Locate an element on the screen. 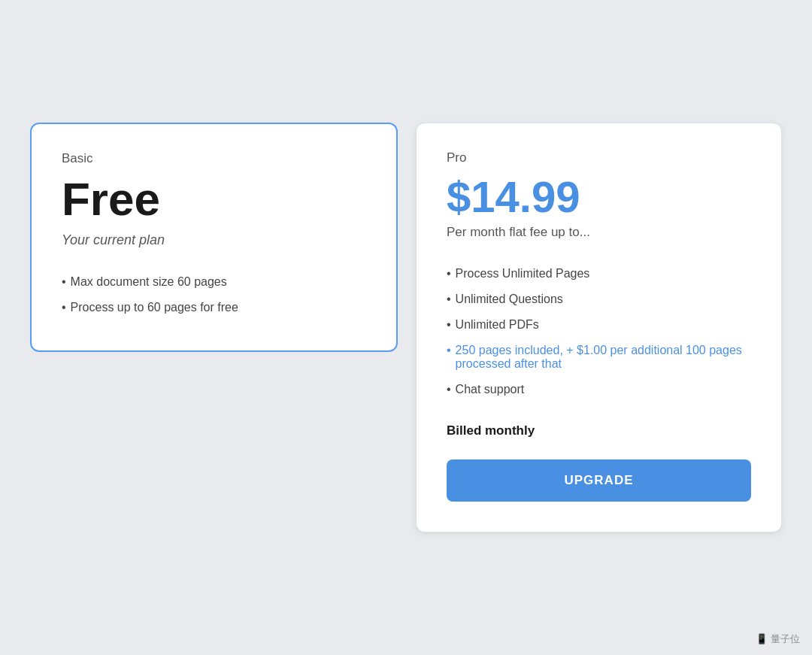  pro-feature-list: Process Unlimited Pages Unlimited Questi… is located at coordinates (598, 332).